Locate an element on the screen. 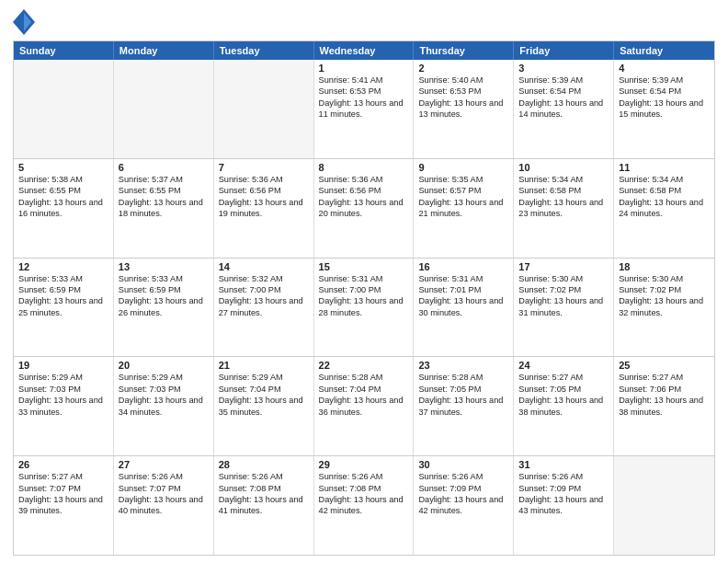 Image resolution: width=728 pixels, height=563 pixels. cell-info: Sunrise: 5:40 AMSunset: 6:53 PMDaylight:… is located at coordinates (463, 98).